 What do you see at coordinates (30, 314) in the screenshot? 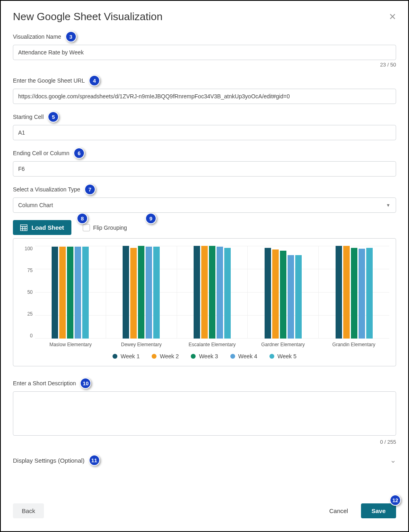
I see `y-tick: 25` at bounding box center [30, 314].